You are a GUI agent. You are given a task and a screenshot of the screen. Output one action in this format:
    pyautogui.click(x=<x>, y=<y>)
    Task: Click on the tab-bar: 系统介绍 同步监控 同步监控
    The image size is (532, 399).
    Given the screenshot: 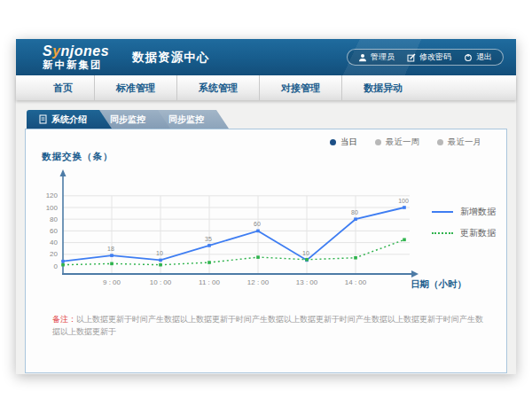 What is the action you would take?
    pyautogui.click(x=267, y=119)
    